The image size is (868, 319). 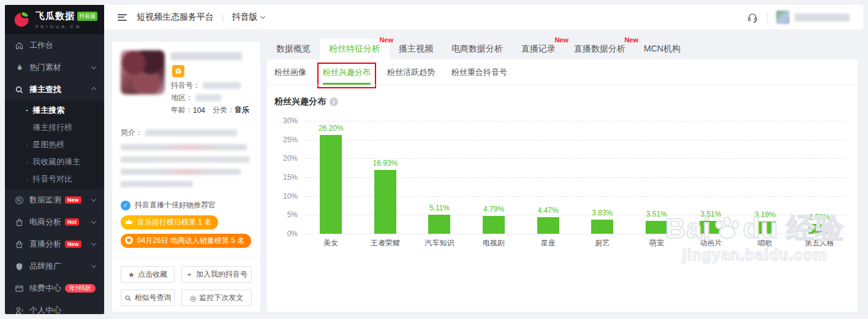 What do you see at coordinates (55, 128) in the screenshot?
I see `sidebar-subitem: 播主排行榜` at bounding box center [55, 128].